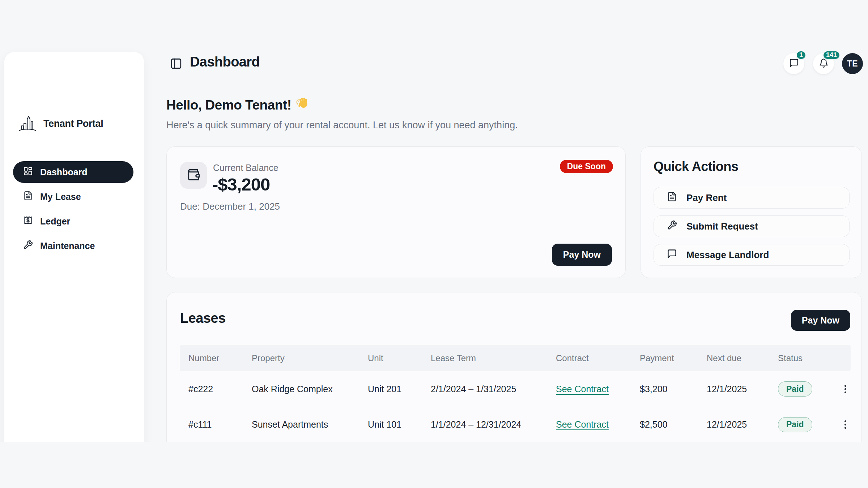 This screenshot has width=868, height=488. What do you see at coordinates (673, 389) in the screenshot?
I see `lease-payment: $3,200` at bounding box center [673, 389].